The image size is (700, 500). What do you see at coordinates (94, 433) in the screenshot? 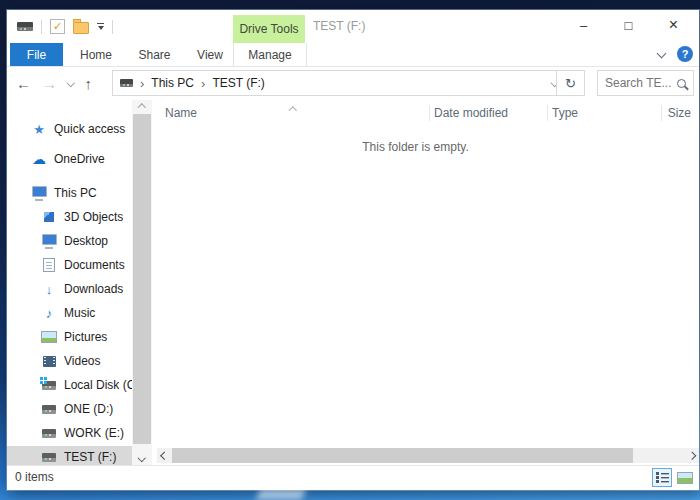
I see `sidebar-item-label: WORK (E:)` at bounding box center [94, 433].